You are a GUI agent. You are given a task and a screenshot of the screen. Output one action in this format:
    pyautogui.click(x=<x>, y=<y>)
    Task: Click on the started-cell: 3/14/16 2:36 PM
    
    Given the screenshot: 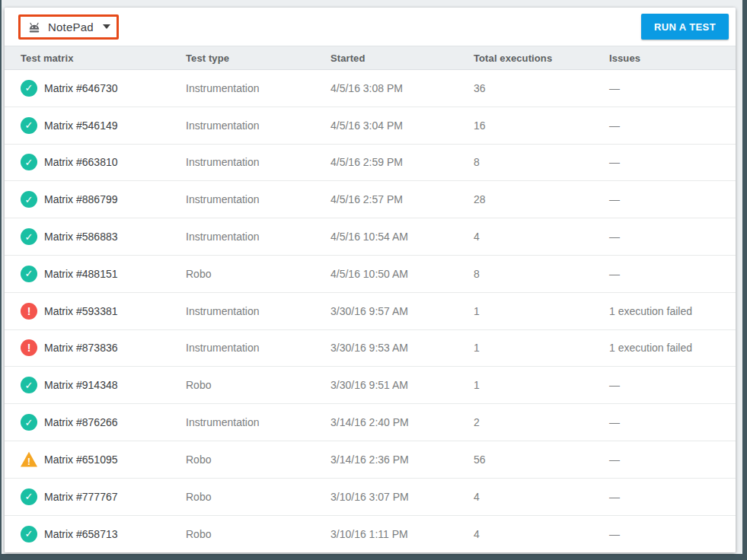 What is the action you would take?
    pyautogui.click(x=402, y=460)
    